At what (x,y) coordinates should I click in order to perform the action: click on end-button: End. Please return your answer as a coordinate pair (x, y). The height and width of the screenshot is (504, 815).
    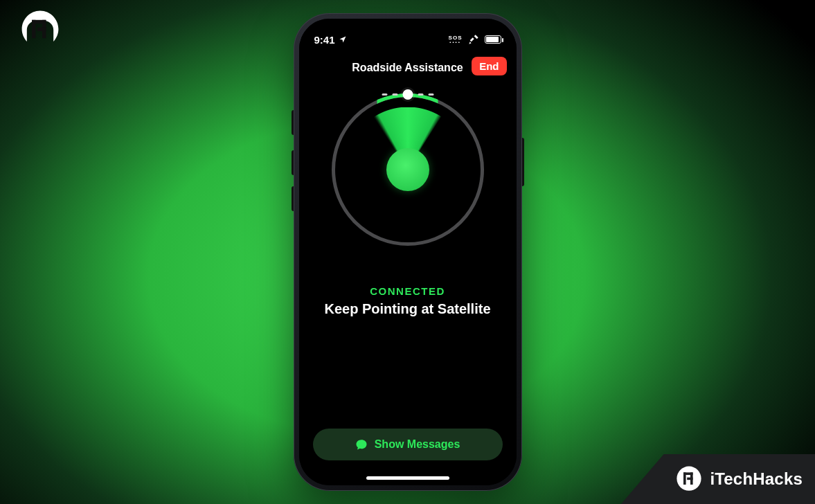
    Looking at the image, I should click on (489, 66).